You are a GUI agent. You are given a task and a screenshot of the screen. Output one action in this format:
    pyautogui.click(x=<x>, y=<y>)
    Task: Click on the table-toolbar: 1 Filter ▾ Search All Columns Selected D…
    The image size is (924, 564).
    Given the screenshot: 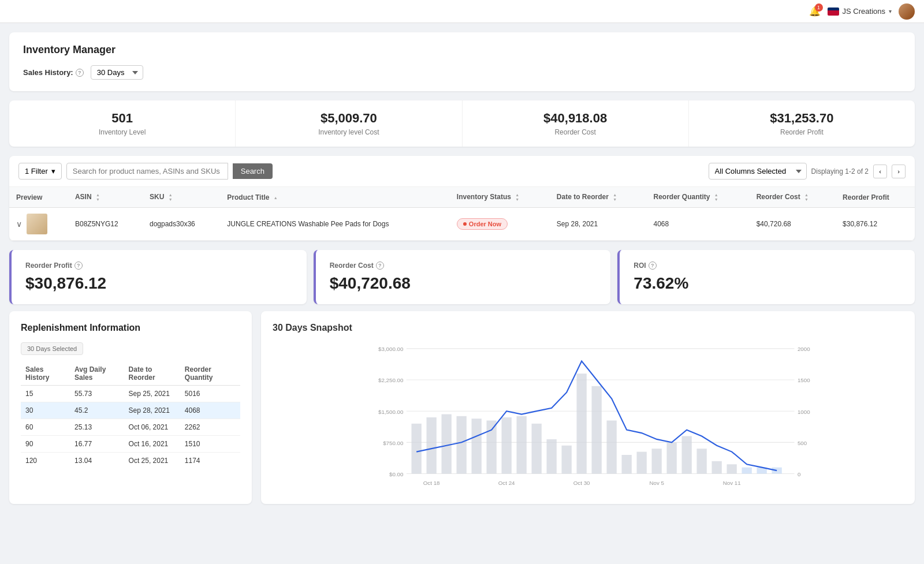 What is the action you would take?
    pyautogui.click(x=462, y=171)
    